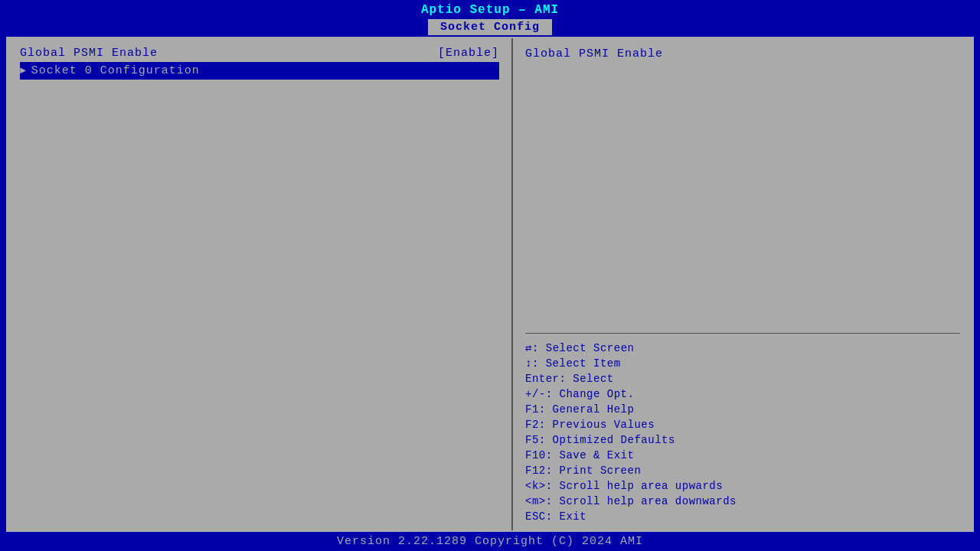  I want to click on menu-item-value-global-psmi: [Enable], so click(469, 54).